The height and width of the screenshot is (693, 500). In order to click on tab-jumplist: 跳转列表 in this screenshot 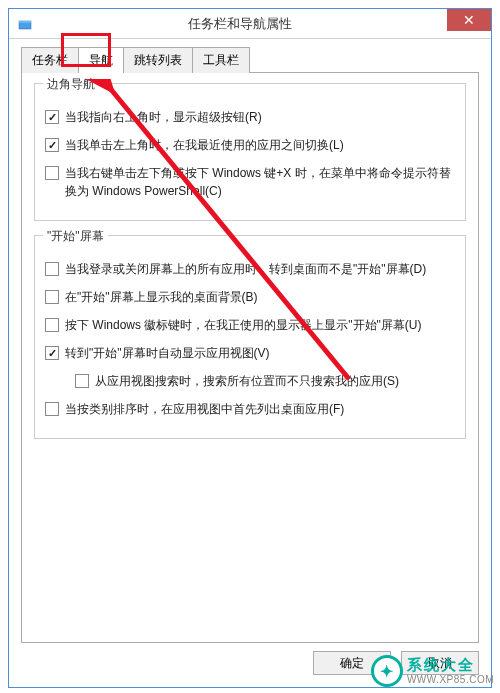, I will do `click(158, 60)`.